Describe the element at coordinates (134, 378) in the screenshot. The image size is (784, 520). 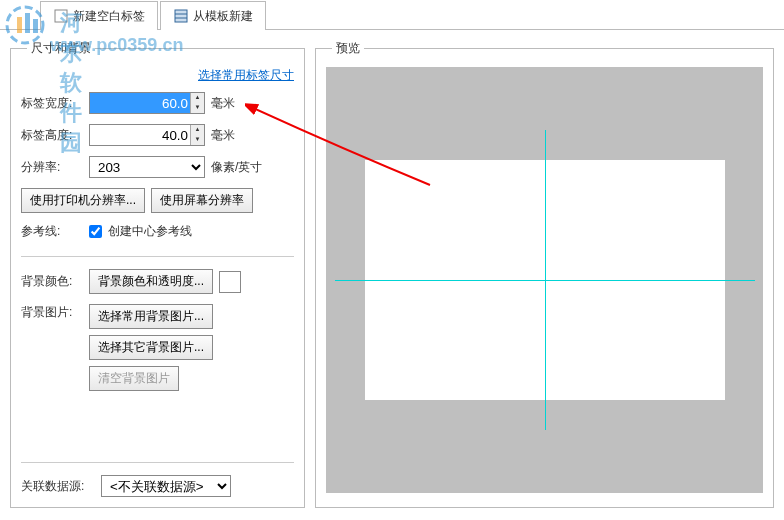
I see `bgimg-clear-button: 清空背景图片` at that location.